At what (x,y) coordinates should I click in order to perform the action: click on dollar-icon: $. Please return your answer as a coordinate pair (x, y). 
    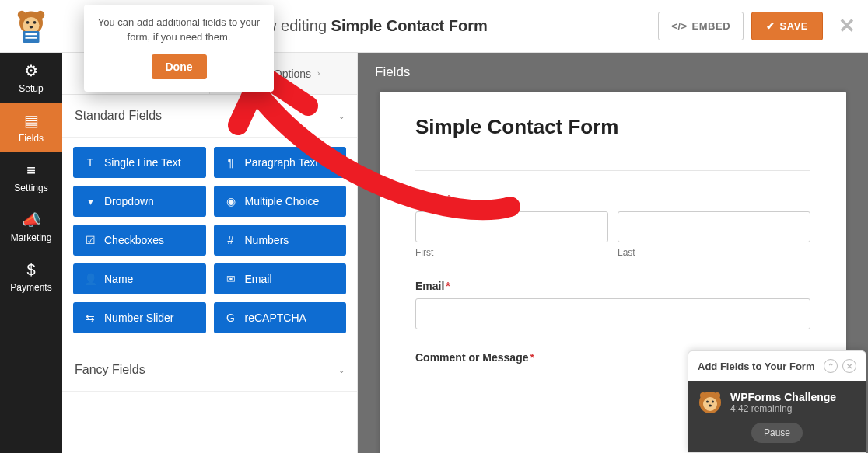
    Looking at the image, I should click on (31, 270).